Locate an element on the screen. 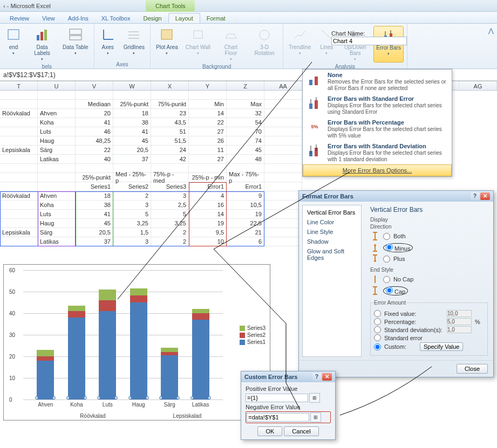 Image resolution: width=497 pixels, height=448 pixels. radio-nocap is located at coordinates (386, 279).